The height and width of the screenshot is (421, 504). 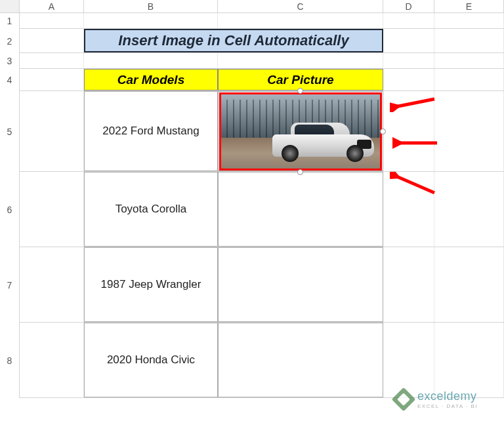 I want to click on cell-a7, so click(x=52, y=285).